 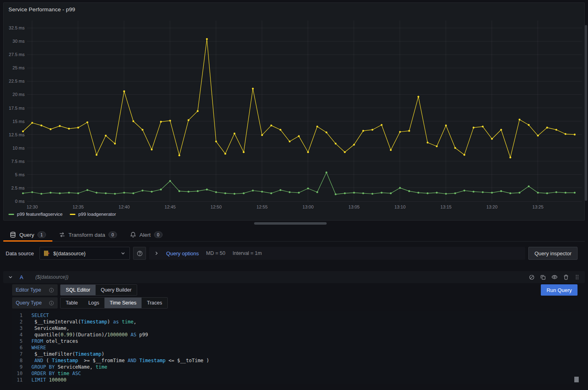 I want to click on query-type-label: Query Type, so click(x=29, y=303).